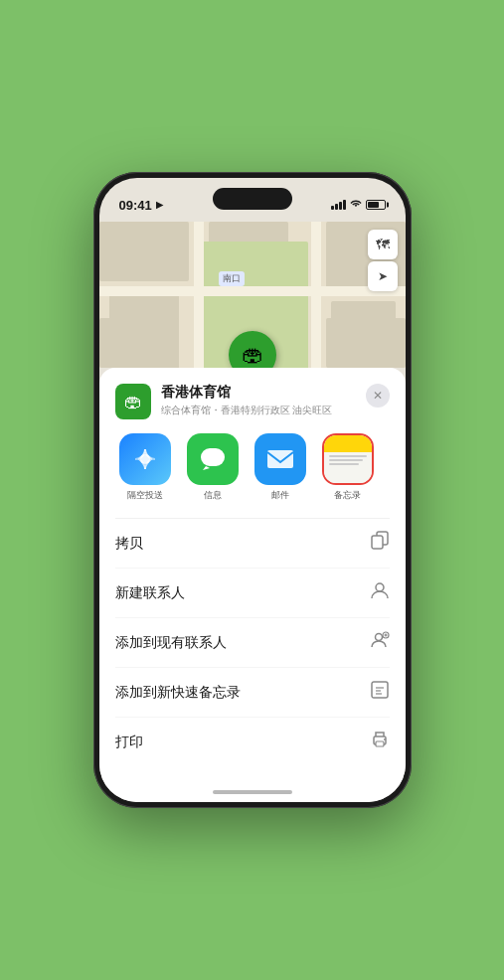 Image resolution: width=504 pixels, height=980 pixels. Describe the element at coordinates (252, 350) in the screenshot. I see `stadium-pin: 🏟 香港体育馆` at that location.